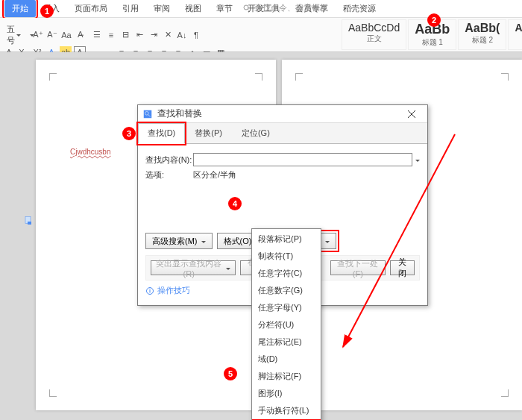 Image resolution: width=522 pixels, height=420 pixels. What do you see at coordinates (286, 291) in the screenshot?
I see `dd-any-digit: 任意数字(G)` at bounding box center [286, 291].